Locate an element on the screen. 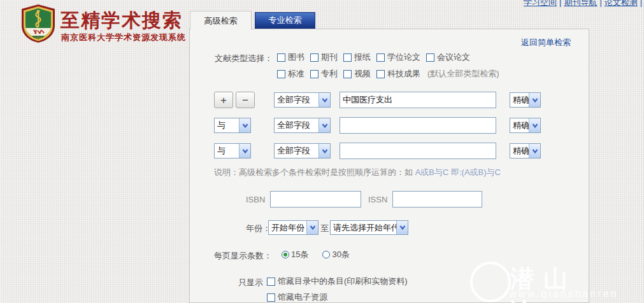  isbn-input is located at coordinates (316, 199).